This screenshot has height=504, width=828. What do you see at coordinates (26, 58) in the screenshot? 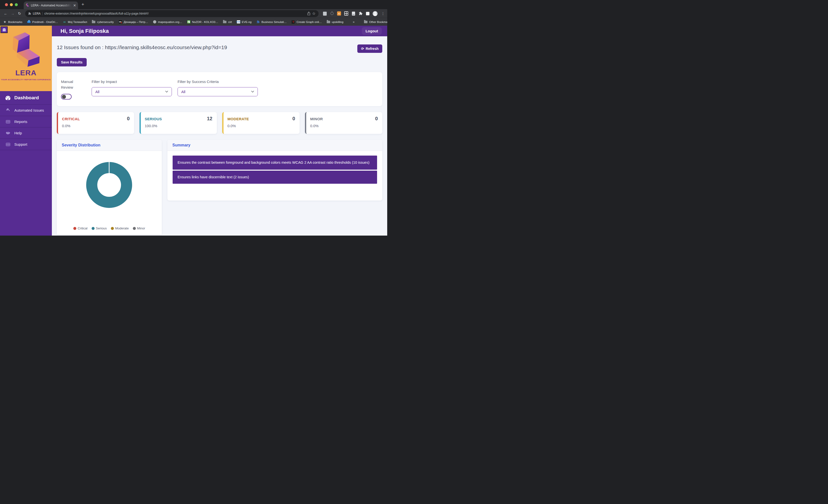
I see `logo-block: LERA YOUR ACCESSIBILITY REPORTING EXPERI…` at bounding box center [26, 58].